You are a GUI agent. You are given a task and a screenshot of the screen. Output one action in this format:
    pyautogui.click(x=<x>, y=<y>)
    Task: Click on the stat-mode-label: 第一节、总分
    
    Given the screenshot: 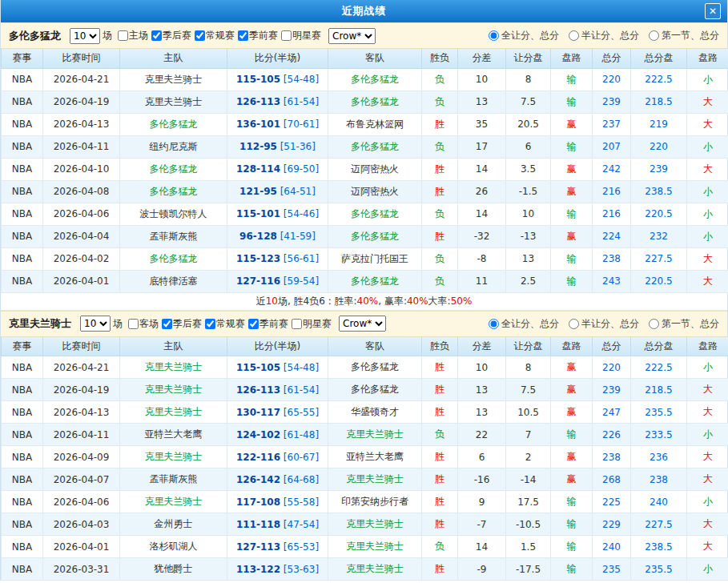 What is the action you would take?
    pyautogui.click(x=690, y=35)
    